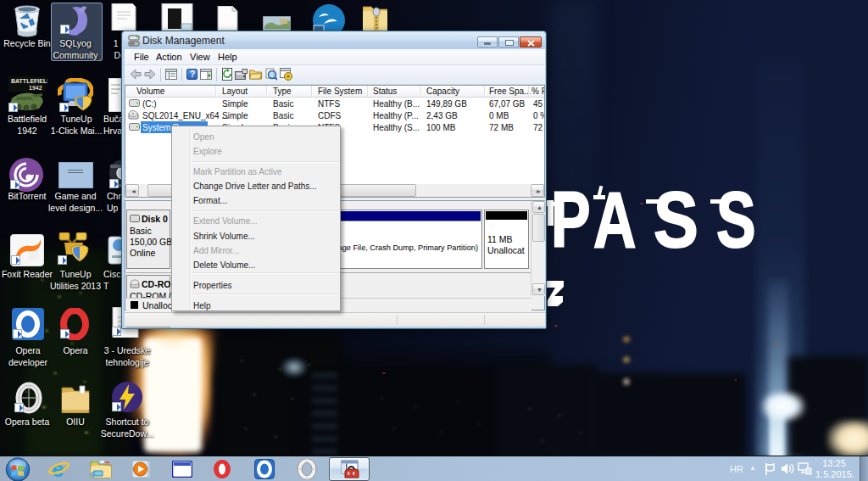 This screenshot has height=481, width=868. Describe the element at coordinates (58, 470) in the screenshot. I see `svg-text: e` at that location.